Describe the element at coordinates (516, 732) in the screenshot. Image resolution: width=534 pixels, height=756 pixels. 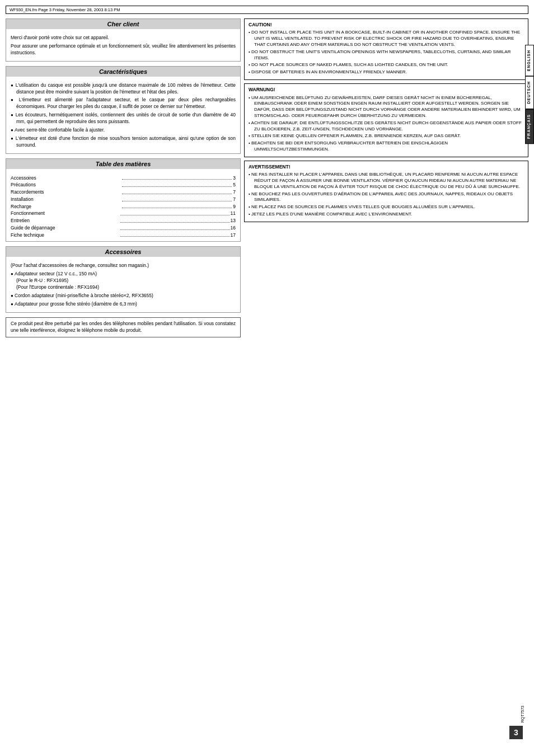
I see `page-number: 3` at that location.